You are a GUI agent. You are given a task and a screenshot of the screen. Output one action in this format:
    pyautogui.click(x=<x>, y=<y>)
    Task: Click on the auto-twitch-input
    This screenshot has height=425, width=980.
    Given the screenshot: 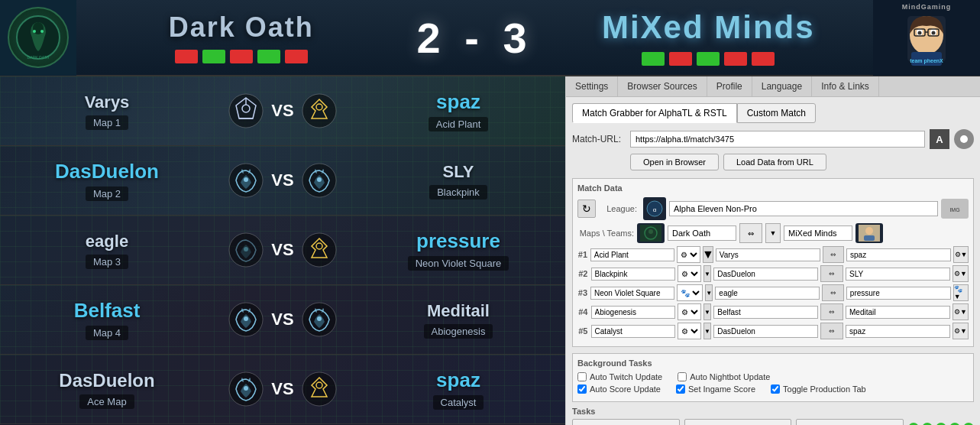 What is the action you would take?
    pyautogui.click(x=582, y=377)
    